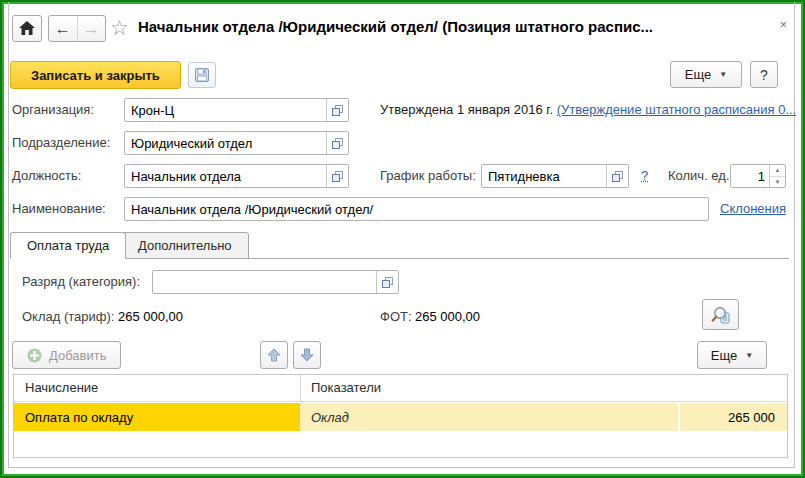  What do you see at coordinates (236, 143) in the screenshot?
I see `department-field-wrap` at bounding box center [236, 143].